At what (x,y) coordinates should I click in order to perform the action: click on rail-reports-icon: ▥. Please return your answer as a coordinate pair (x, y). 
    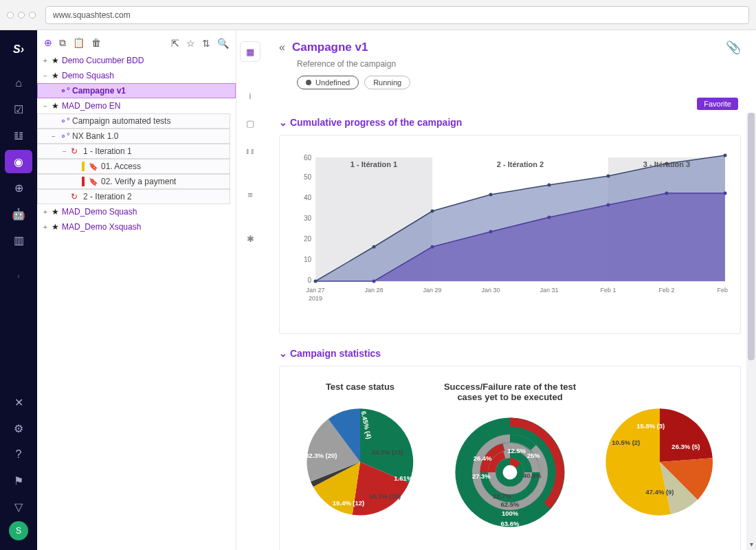
    Looking at the image, I should click on (19, 240).